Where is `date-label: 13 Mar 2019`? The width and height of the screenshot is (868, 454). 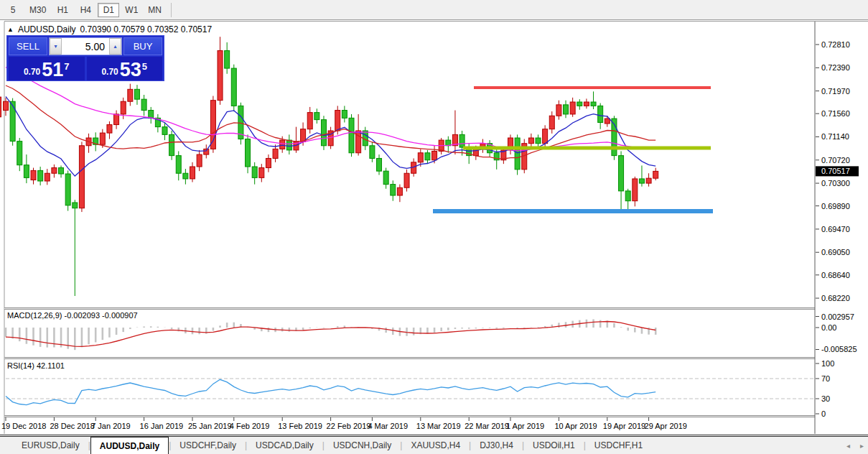
date-label: 13 Mar 2019 is located at coordinates (439, 426).